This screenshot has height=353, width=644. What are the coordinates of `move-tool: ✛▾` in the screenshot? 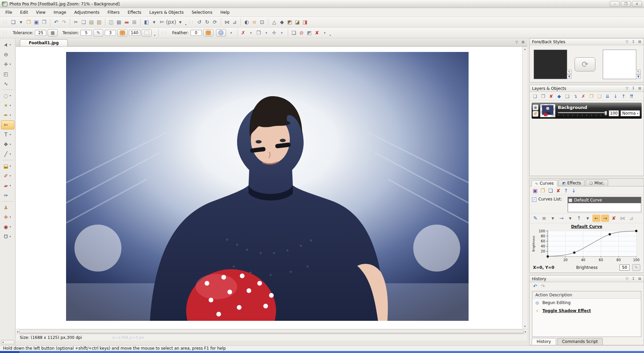 It's located at (8, 64).